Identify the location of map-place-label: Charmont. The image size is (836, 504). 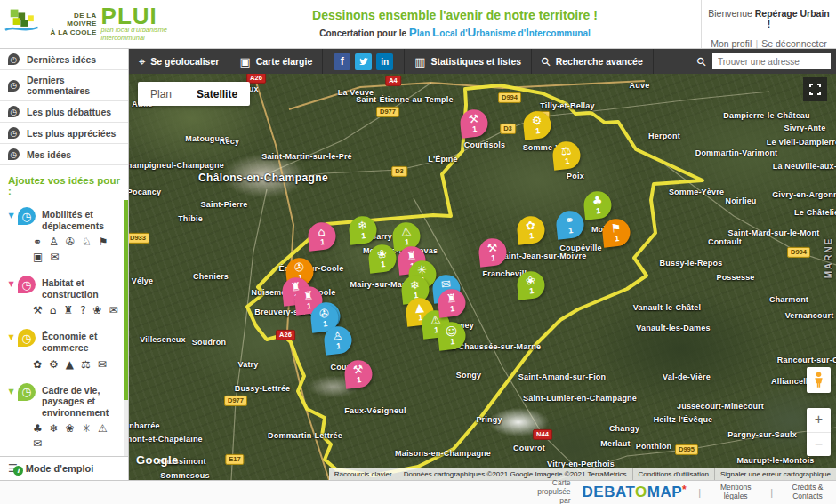
(789, 300).